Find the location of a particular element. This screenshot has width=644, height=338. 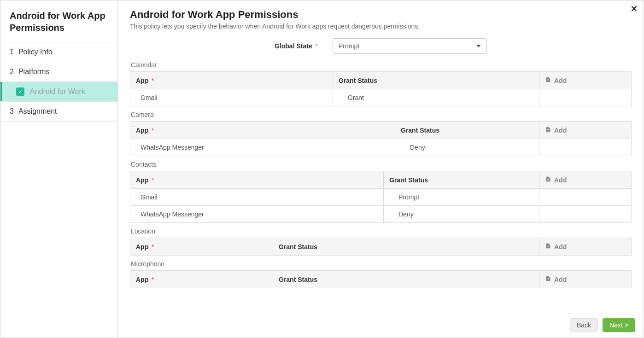

permission-section-title: Contacts is located at coordinates (381, 164).